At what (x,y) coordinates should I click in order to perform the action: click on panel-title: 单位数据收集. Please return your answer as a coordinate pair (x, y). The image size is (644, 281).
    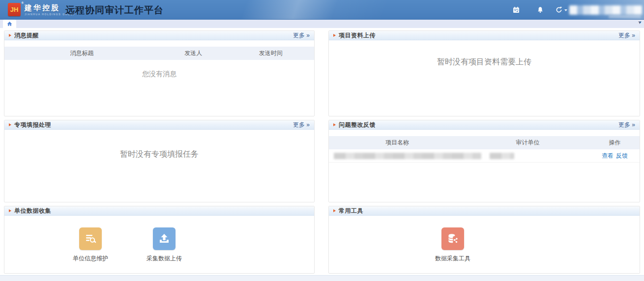
    Looking at the image, I should click on (32, 211).